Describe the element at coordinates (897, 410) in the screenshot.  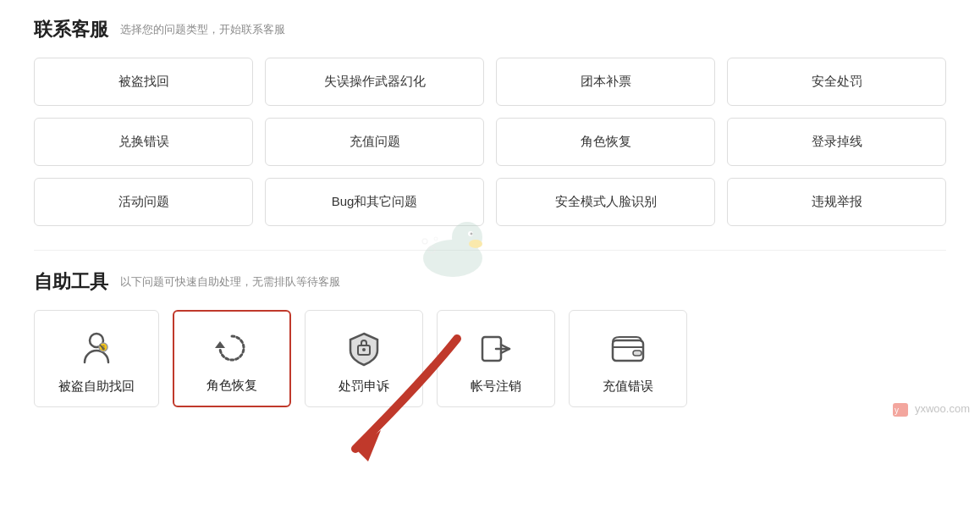
I see `svg-text: y` at that location.